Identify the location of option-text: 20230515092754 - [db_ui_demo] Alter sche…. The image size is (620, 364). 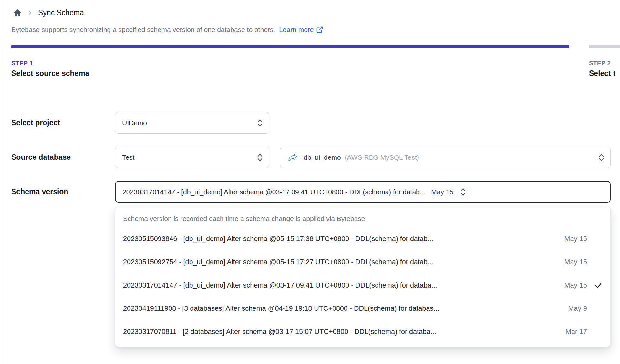
(278, 262).